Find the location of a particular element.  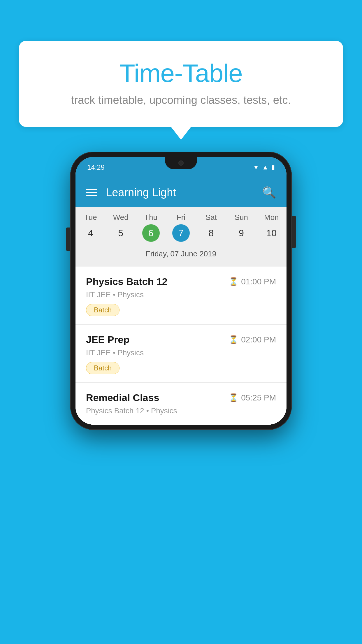

selected-date-label: Friday, 07 June 2019 is located at coordinates (181, 255).